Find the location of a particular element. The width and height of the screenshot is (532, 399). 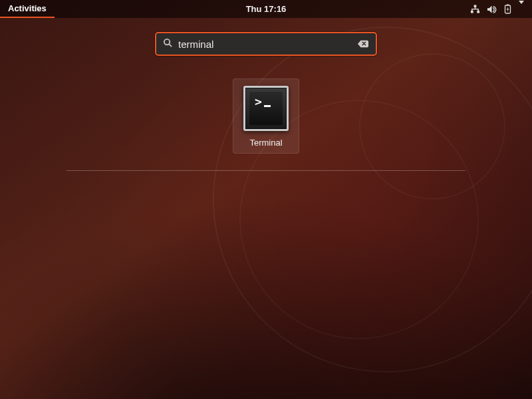

terminal-app-icon: > is located at coordinates (266, 108).